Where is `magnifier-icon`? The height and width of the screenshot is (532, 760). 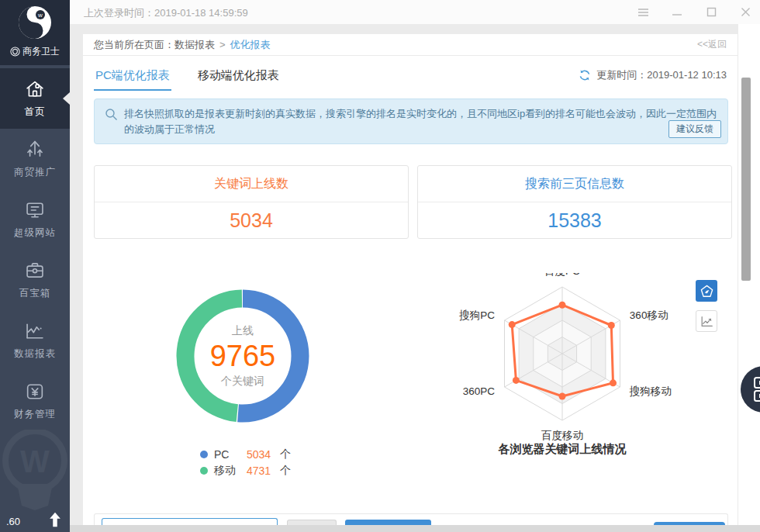 magnifier-icon is located at coordinates (112, 115).